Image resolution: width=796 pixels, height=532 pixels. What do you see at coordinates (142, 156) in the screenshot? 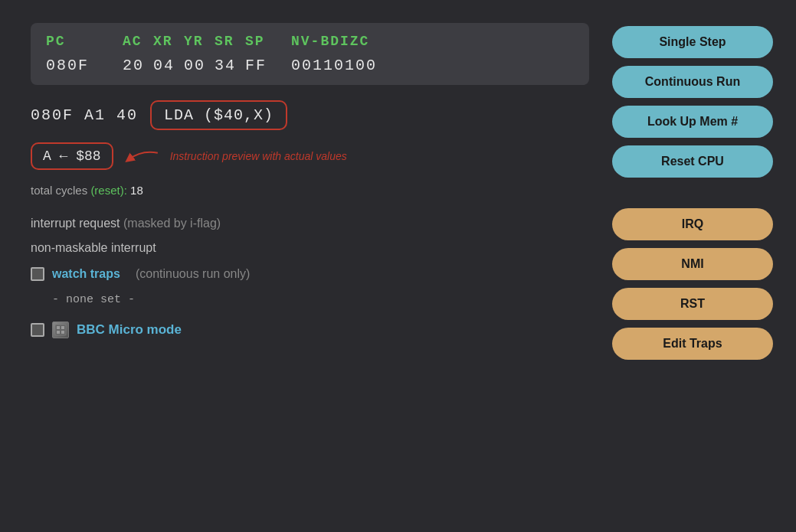
I see `arrow-container` at bounding box center [142, 156].